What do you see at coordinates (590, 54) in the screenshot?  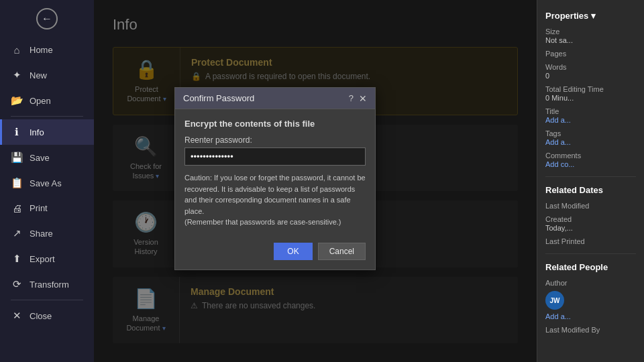 I see `rp-pages-row: Pages` at bounding box center [590, 54].